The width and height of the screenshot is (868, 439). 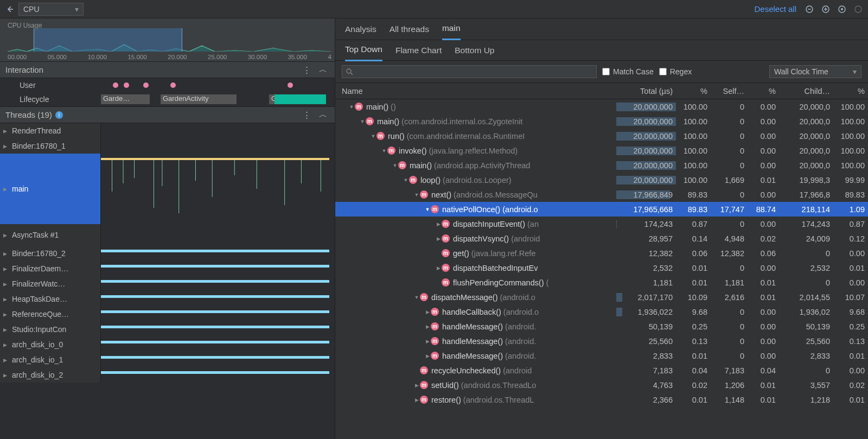 What do you see at coordinates (602, 209) in the screenshot?
I see `call-row: ▼mnativePollOnce()(android.o17,965,66889…` at bounding box center [602, 209].